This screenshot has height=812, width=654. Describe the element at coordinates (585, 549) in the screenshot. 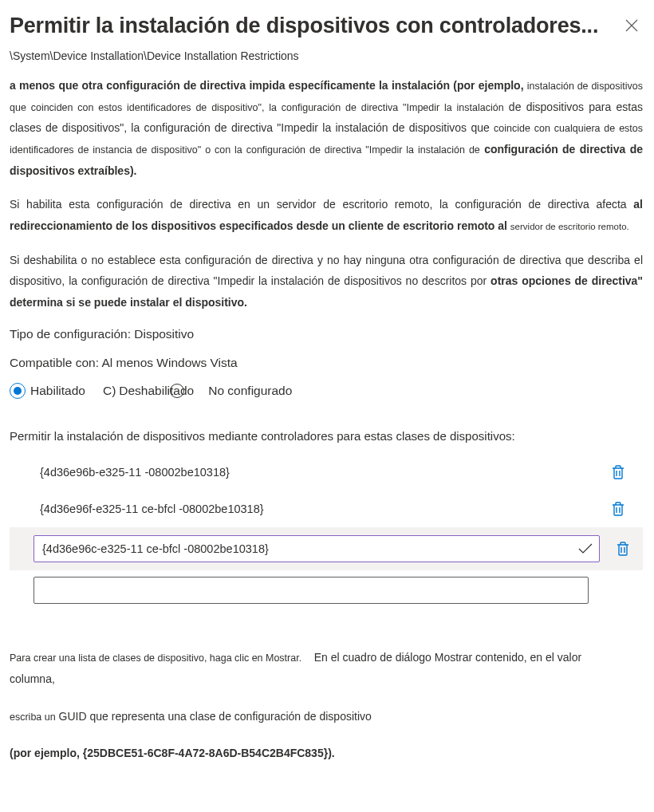

I see `confirm-button` at that location.